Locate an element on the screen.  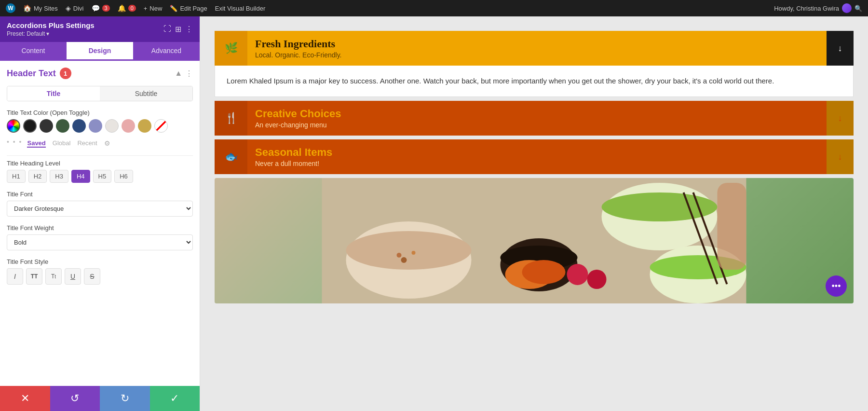
cancel-icon: ✕ is located at coordinates (25, 398).